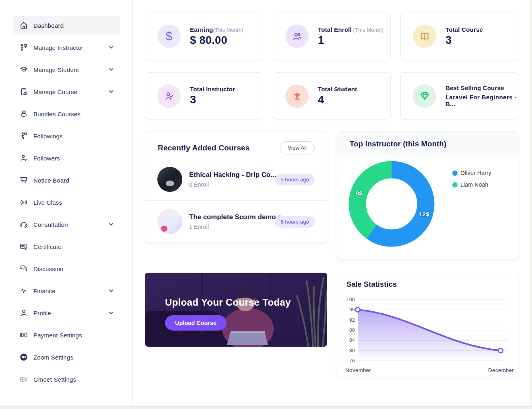 This screenshot has height=409, width=532. Describe the element at coordinates (67, 136) in the screenshot. I see `sidebar-item-followings: Followings` at that location.